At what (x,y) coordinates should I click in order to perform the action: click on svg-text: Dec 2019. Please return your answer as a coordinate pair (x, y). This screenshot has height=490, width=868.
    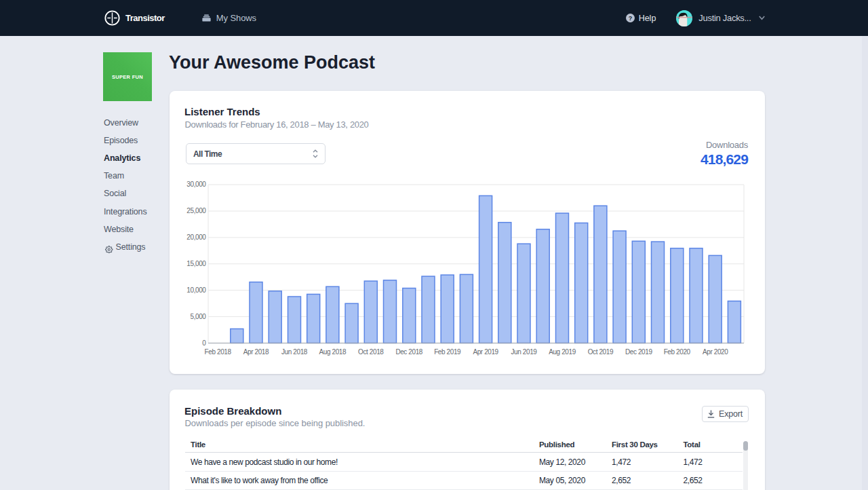
    Looking at the image, I should click on (639, 352).